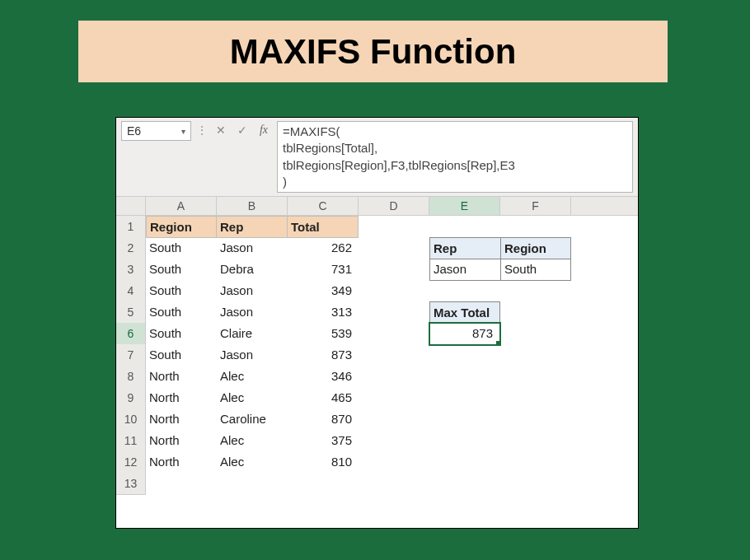 The width and height of the screenshot is (750, 560). I want to click on cell-d8, so click(394, 377).